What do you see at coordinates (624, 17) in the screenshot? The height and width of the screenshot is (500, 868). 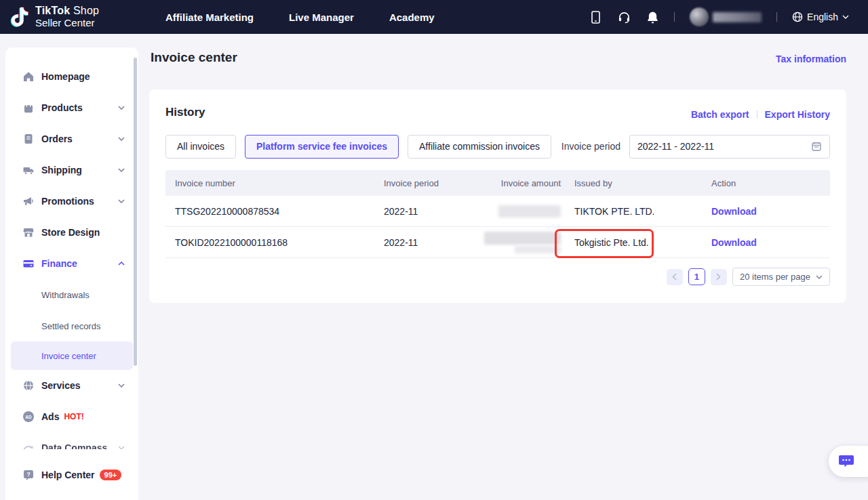 I see `support-headset-icon` at bounding box center [624, 17].